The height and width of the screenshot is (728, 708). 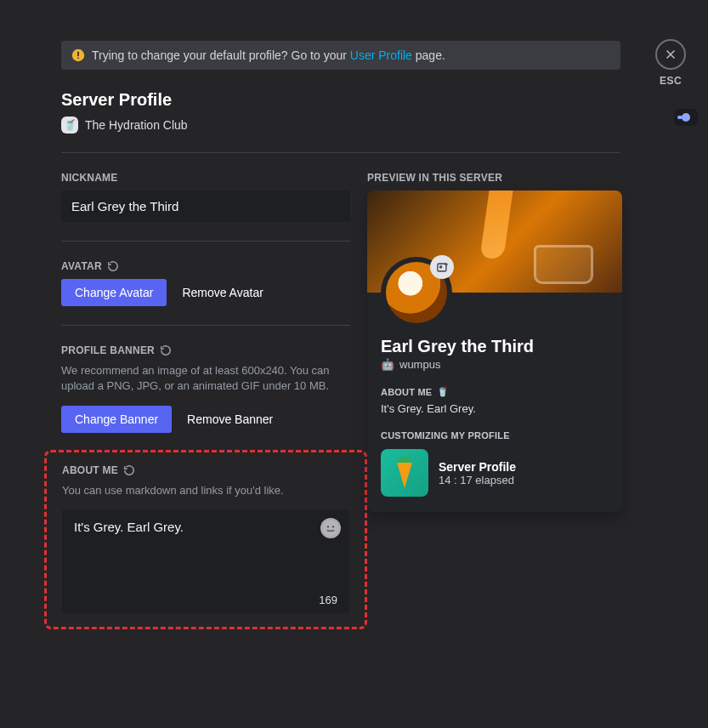 I want to click on bot-icon: 🤖, so click(x=388, y=364).